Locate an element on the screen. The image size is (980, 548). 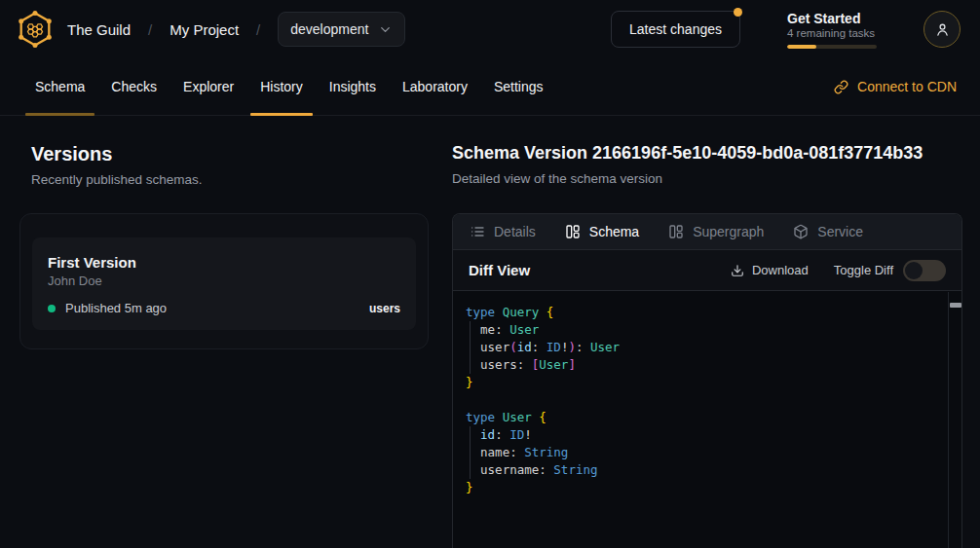
get-started-title: Get Started is located at coordinates (832, 18).